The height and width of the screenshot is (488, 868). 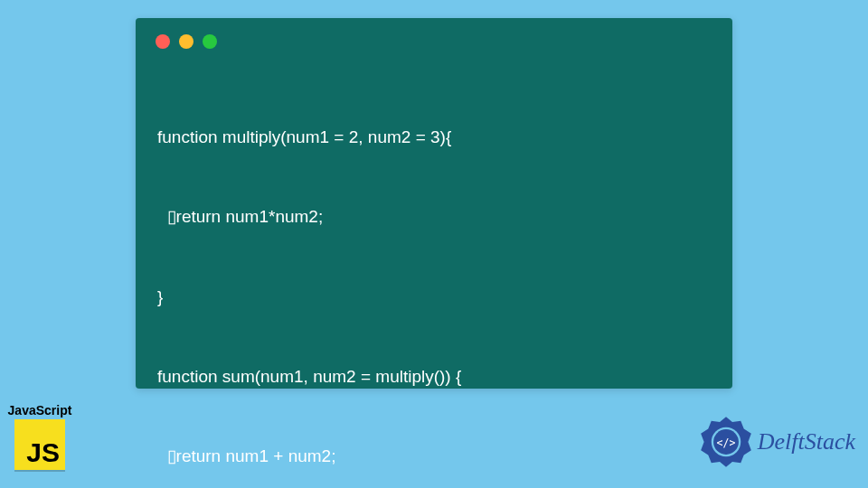 What do you see at coordinates (186, 42) in the screenshot?
I see `window-traffic-lights` at bounding box center [186, 42].